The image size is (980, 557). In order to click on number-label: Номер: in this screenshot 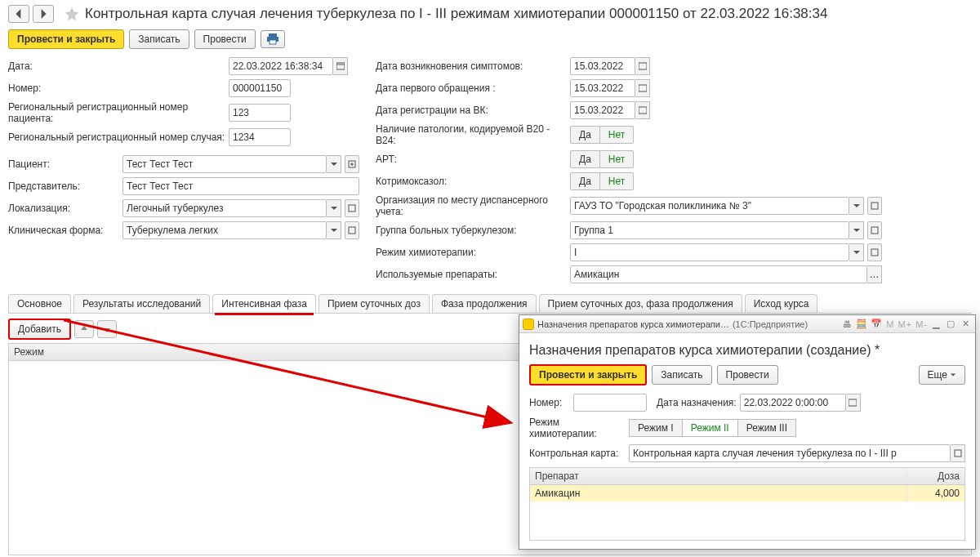, I will do `click(118, 88)`.